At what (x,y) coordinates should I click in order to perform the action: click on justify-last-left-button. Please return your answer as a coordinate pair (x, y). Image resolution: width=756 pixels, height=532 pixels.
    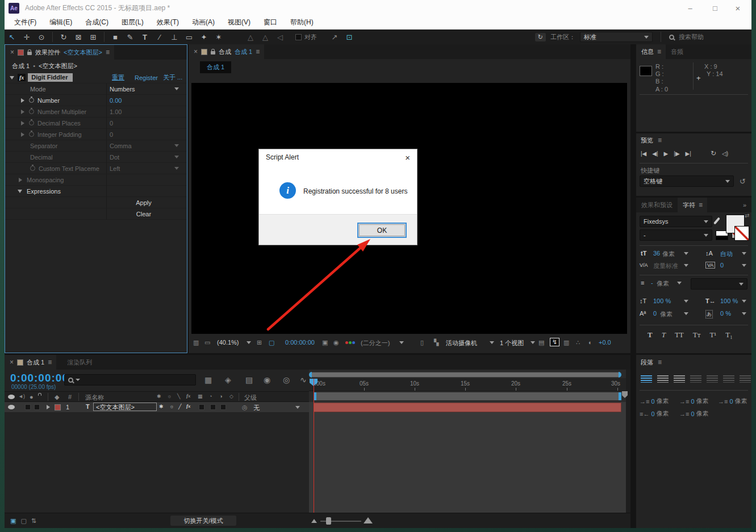
    Looking at the image, I should click on (696, 379).